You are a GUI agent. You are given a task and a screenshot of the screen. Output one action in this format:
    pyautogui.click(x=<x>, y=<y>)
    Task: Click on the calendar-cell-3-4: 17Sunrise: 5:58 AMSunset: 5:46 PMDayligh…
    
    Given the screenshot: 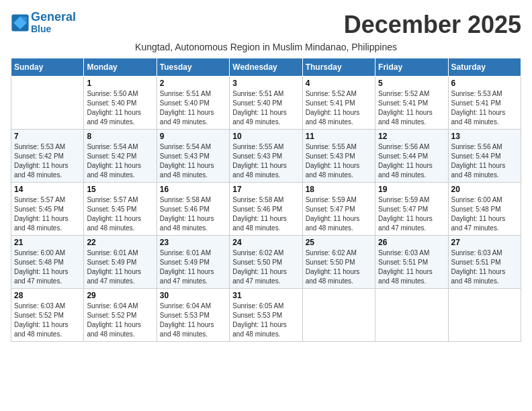 What is the action you would take?
    pyautogui.click(x=266, y=210)
    